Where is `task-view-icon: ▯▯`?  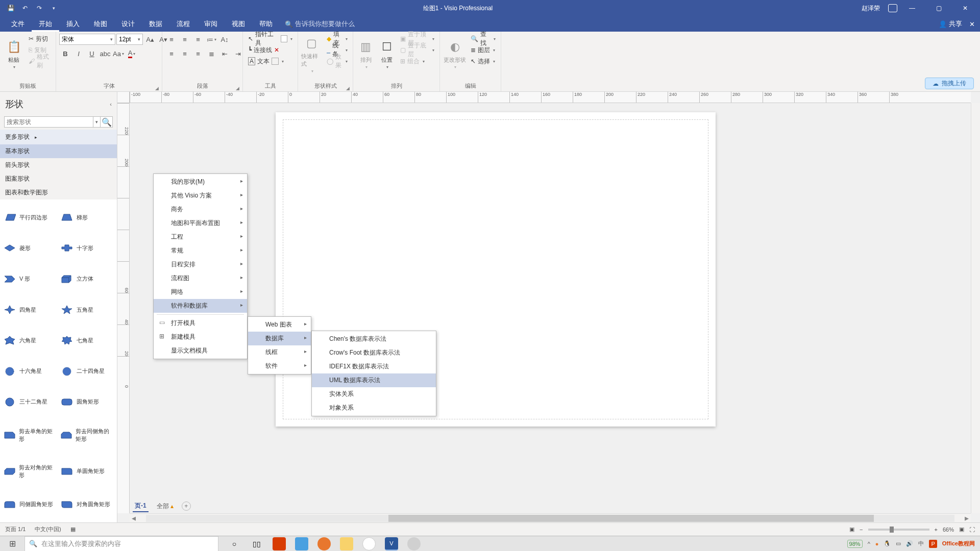
task-view-icon: ▯▯ is located at coordinates (257, 544).